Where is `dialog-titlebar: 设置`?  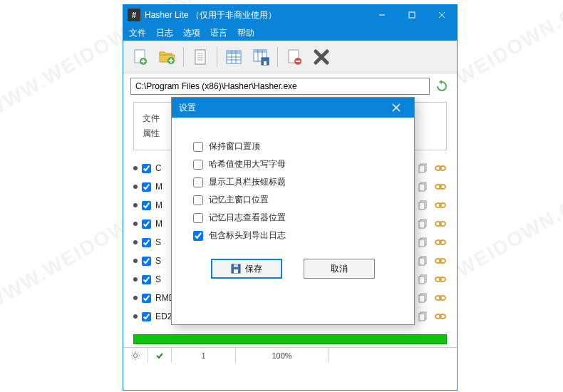 dialog-titlebar: 设置 is located at coordinates (293, 108).